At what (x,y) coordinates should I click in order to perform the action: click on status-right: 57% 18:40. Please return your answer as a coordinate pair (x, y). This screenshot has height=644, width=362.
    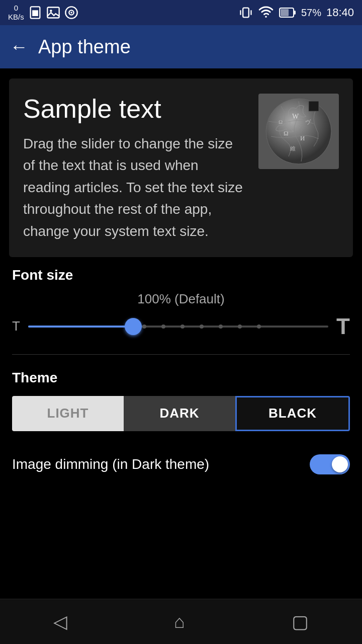
    Looking at the image, I should click on (297, 13).